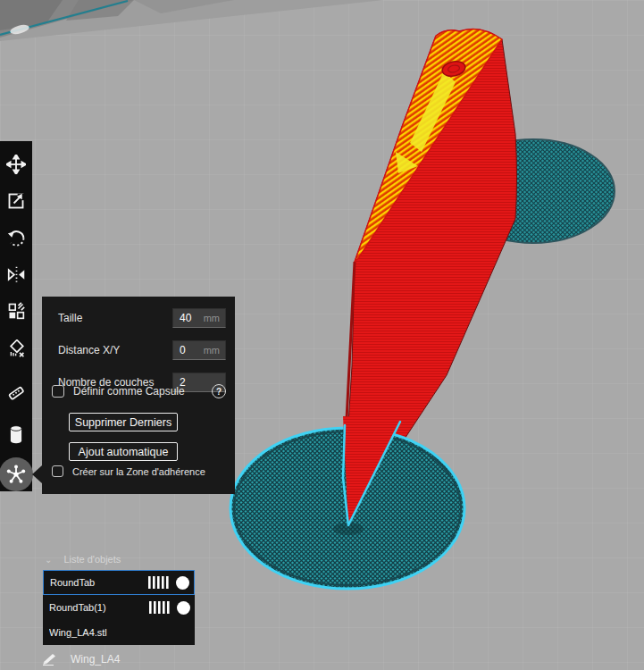 Image resolution: width=644 pixels, height=670 pixels. Describe the element at coordinates (16, 393) in the screenshot. I see `measure-tool-button` at that location.